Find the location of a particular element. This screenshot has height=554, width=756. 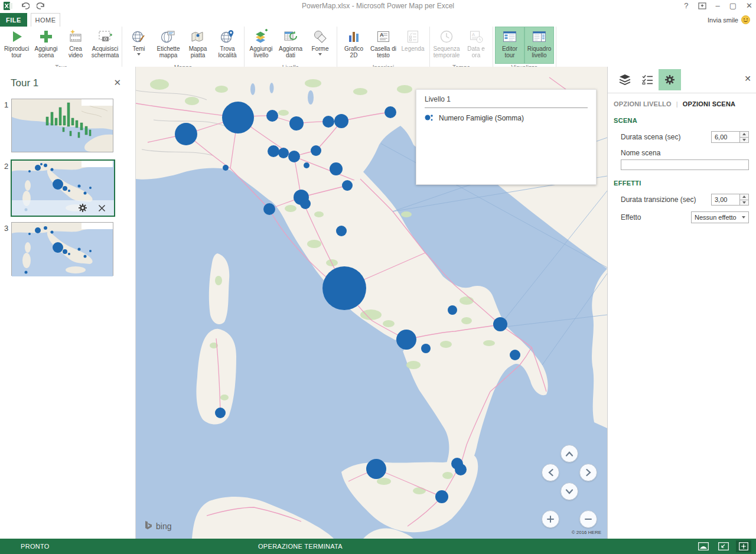

close-button: ✕ is located at coordinates (749, 6).